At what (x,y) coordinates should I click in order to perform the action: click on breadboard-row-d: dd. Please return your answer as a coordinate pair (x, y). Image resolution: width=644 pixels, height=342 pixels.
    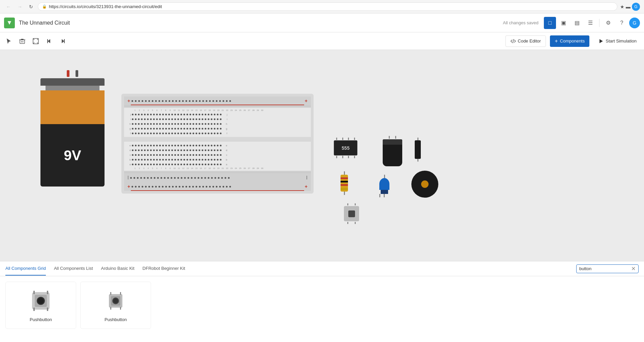
    Looking at the image, I should click on (217, 150).